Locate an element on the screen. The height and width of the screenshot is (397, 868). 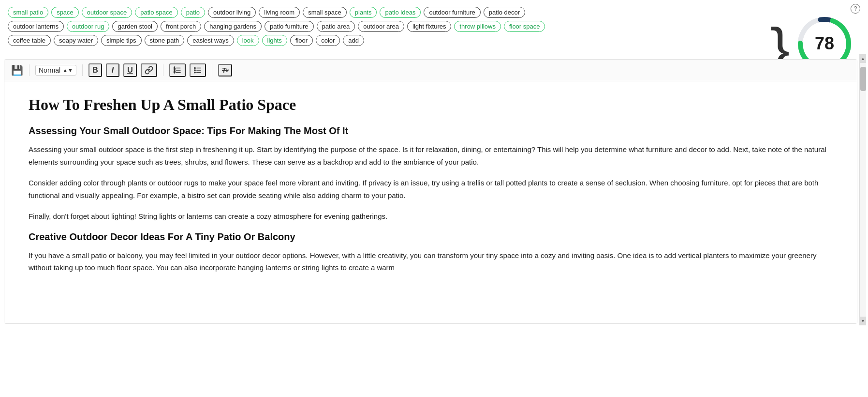
tag-outdoor-rug: outdoor rug is located at coordinates (88, 26).